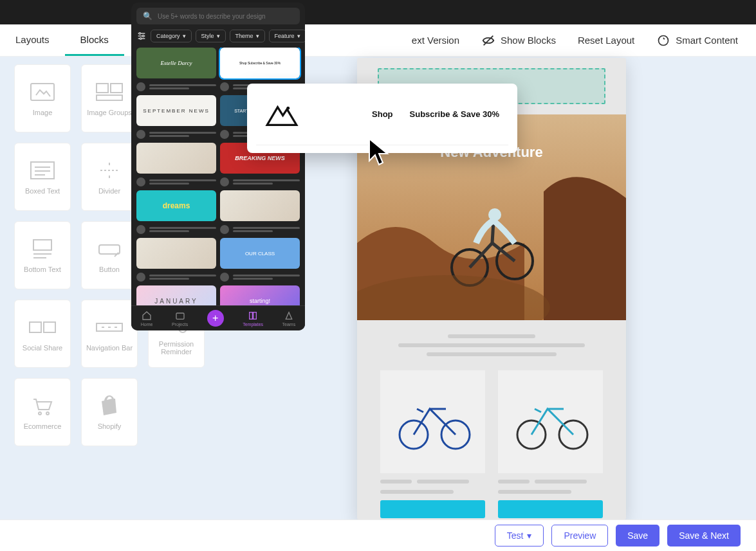 Image resolution: width=756 pixels, height=551 pixels. What do you see at coordinates (176, 296) in the screenshot?
I see `template-card: JANUARY` at bounding box center [176, 296].